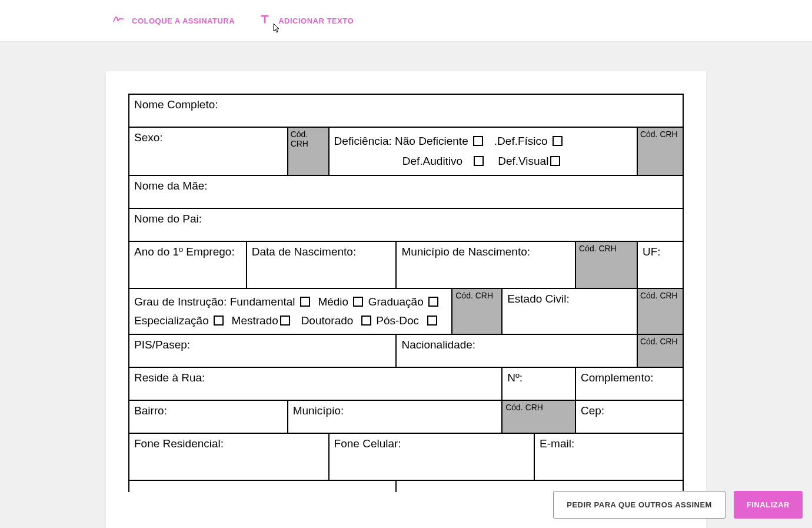 The height and width of the screenshot is (528, 812). Describe the element at coordinates (321, 265) in the screenshot. I see `field-data-nascimento: Data de Nascimento:` at that location.